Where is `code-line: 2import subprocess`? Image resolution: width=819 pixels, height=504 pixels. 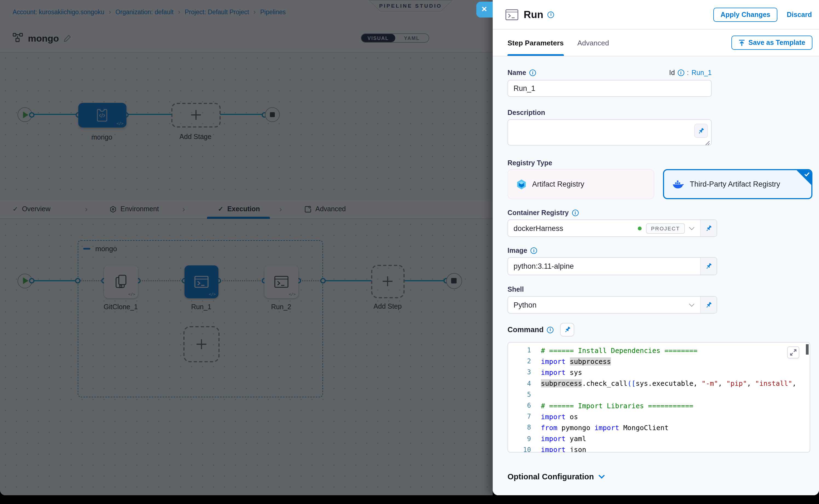
code-line: 2import subprocess is located at coordinates (659, 361).